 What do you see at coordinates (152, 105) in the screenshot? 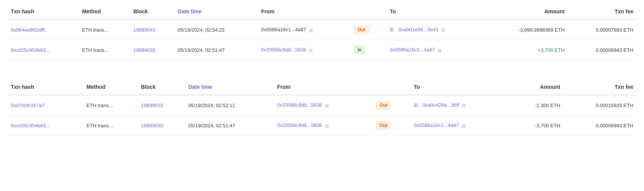
I see `block-link: 19899032` at bounding box center [152, 105].